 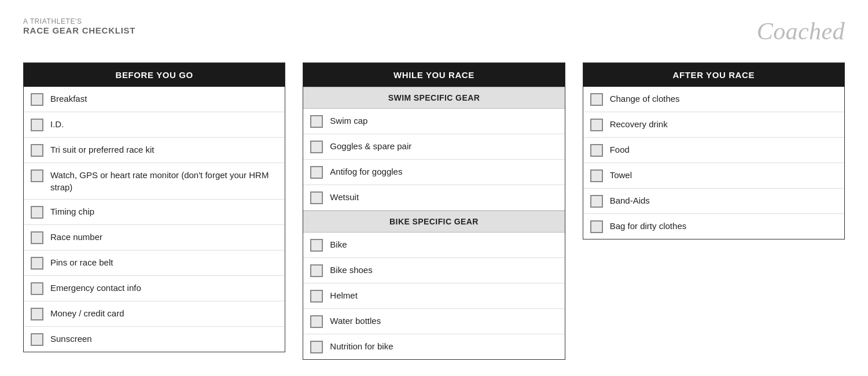 What do you see at coordinates (355, 320) in the screenshot?
I see `item-text: Water bottles` at bounding box center [355, 320].